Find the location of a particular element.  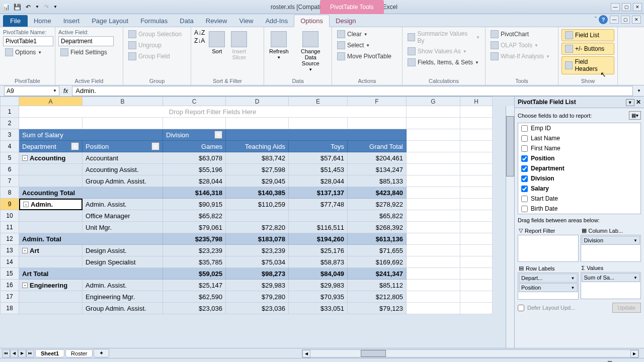

row-chip-department: Depart...▼ is located at coordinates (548, 278).